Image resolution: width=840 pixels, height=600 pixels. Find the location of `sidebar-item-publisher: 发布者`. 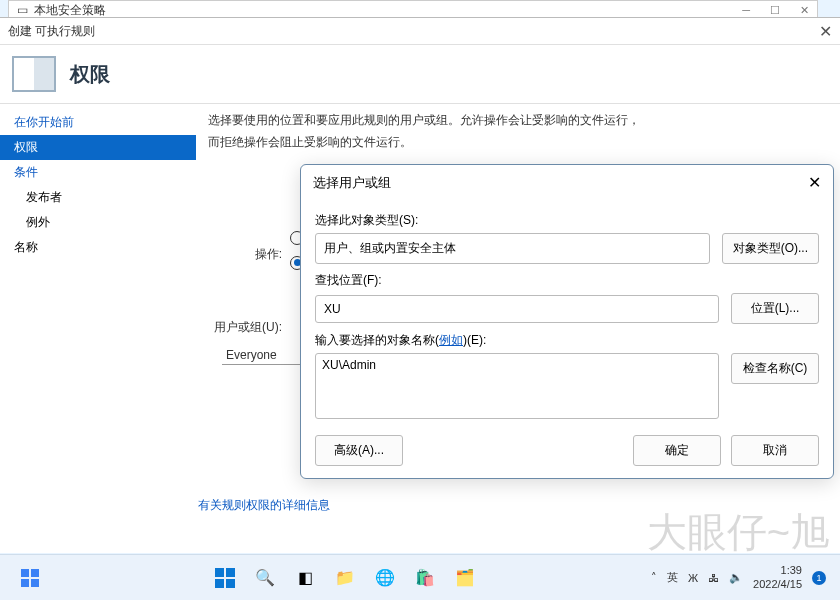

sidebar-item-publisher: 发布者 is located at coordinates (98, 198).